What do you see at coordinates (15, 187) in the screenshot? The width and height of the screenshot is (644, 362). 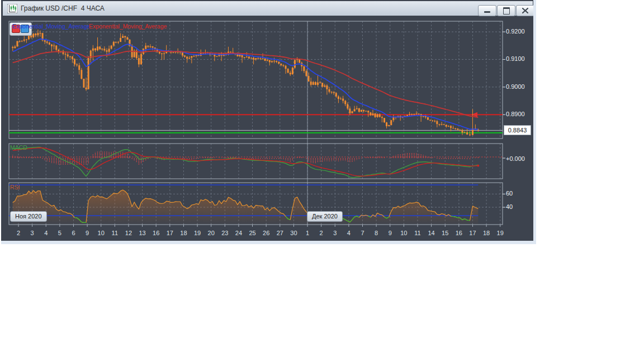 I see `rsi-label: RSI` at bounding box center [15, 187].